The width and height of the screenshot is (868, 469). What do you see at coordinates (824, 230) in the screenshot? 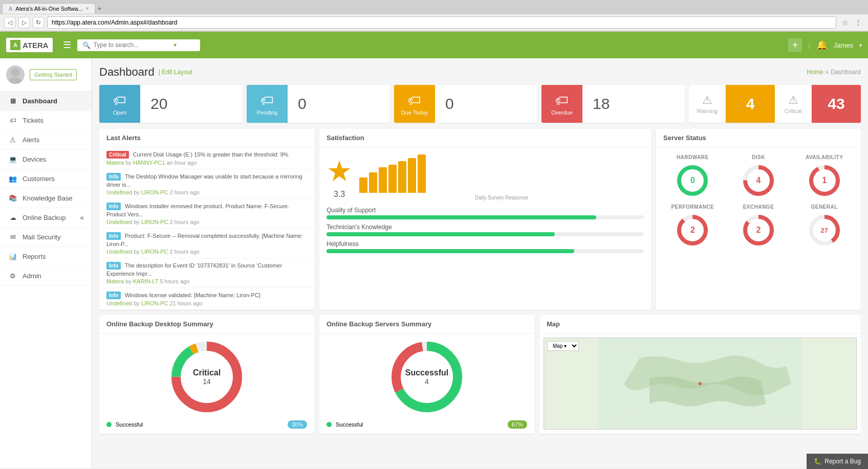
I see `general-donut: 27` at bounding box center [824, 230].